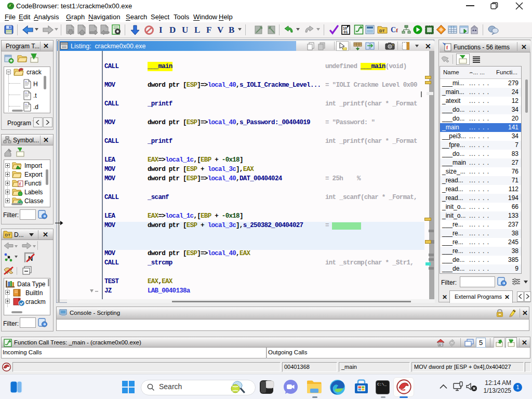  What do you see at coordinates (382, 384) in the screenshot?
I see `svg-text: C:\_` at bounding box center [382, 384].